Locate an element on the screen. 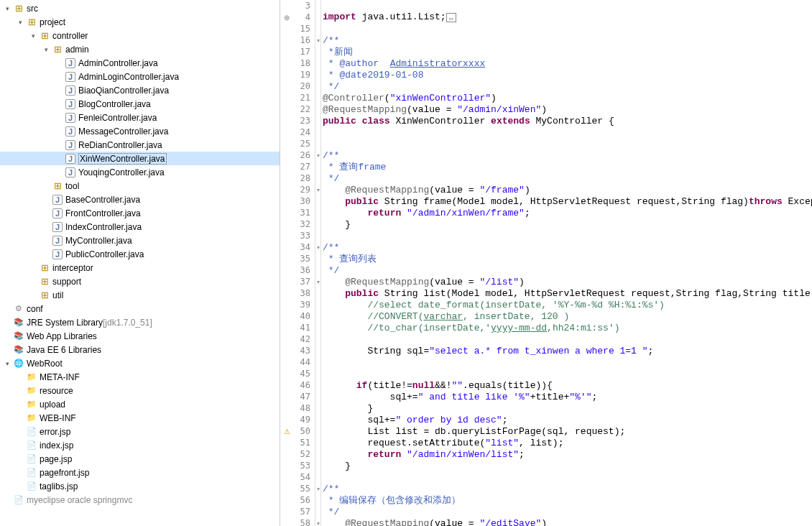 The width and height of the screenshot is (812, 526). code-line: * 查询frame is located at coordinates (568, 167).